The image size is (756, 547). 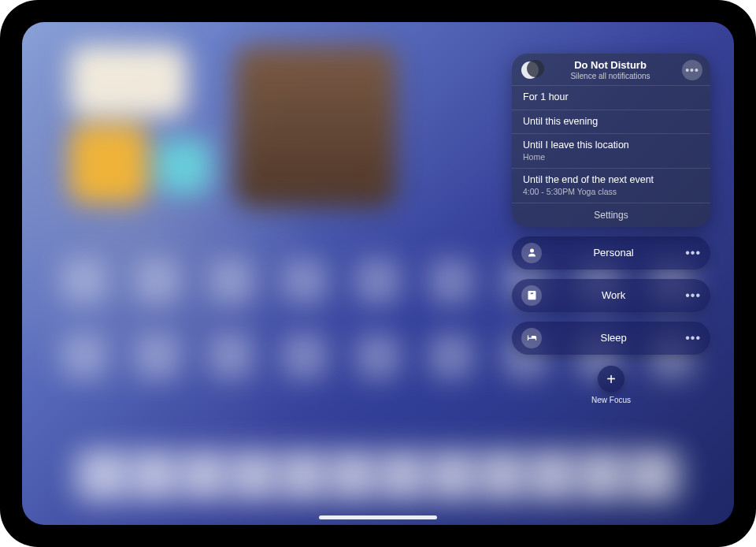 What do you see at coordinates (613, 295) in the screenshot?
I see `mode-label: Work` at bounding box center [613, 295].